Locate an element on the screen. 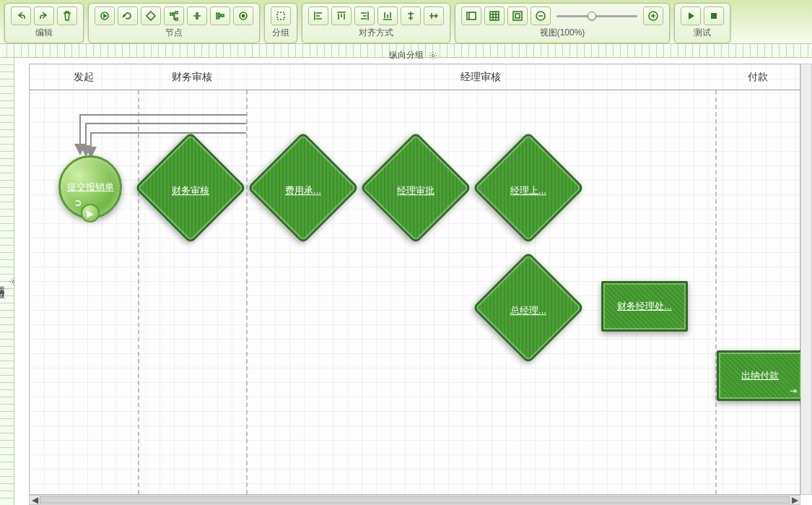 This screenshot has height=505, width=812. align-bottom-button is located at coordinates (388, 16).